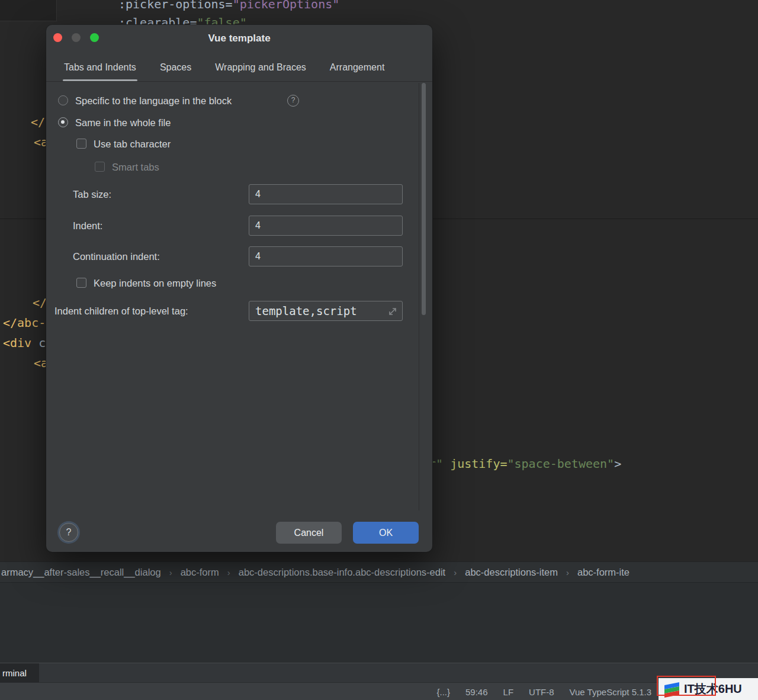 The height and width of the screenshot is (700, 758). What do you see at coordinates (153, 101) in the screenshot?
I see `radio-specific-to-language-label: Specific to the language in the block` at bounding box center [153, 101].